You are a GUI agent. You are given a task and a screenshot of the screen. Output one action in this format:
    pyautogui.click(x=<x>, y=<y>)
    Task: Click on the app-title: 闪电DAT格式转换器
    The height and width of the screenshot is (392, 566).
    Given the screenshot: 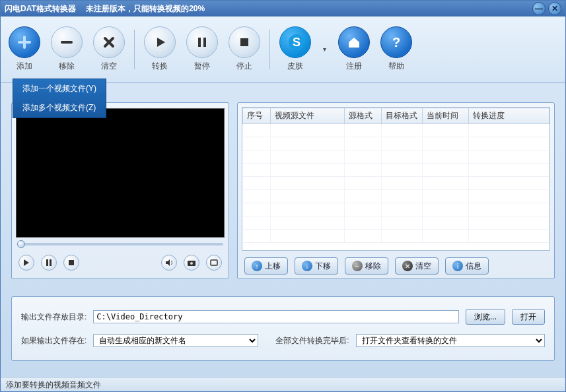 What is the action you would take?
    pyautogui.click(x=40, y=9)
    